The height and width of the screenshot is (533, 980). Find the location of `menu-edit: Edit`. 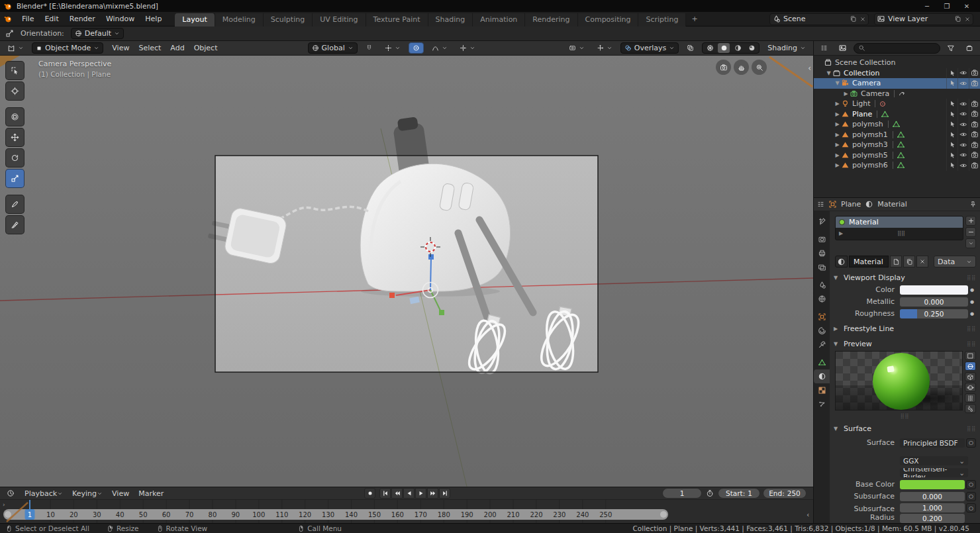

menu-edit: Edit is located at coordinates (52, 19).